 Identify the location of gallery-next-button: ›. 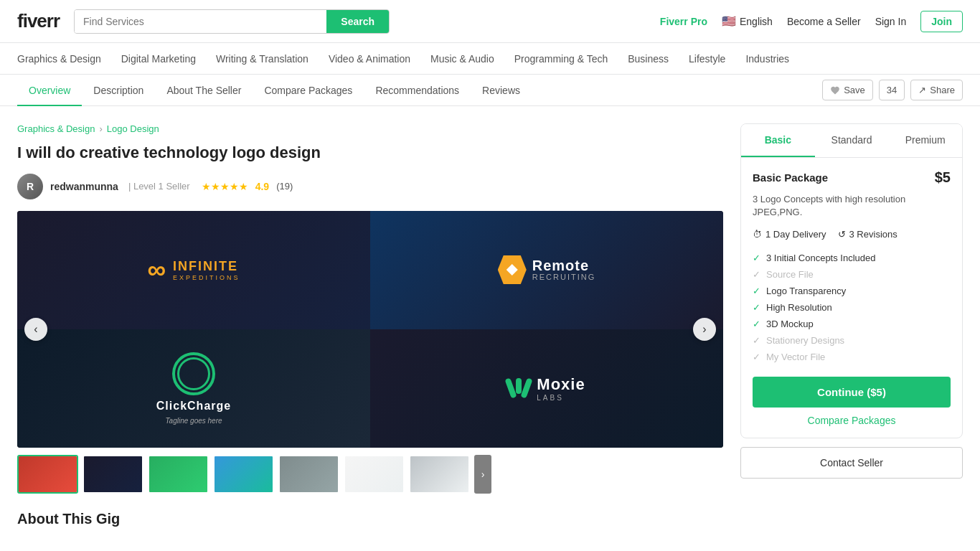
(705, 329).